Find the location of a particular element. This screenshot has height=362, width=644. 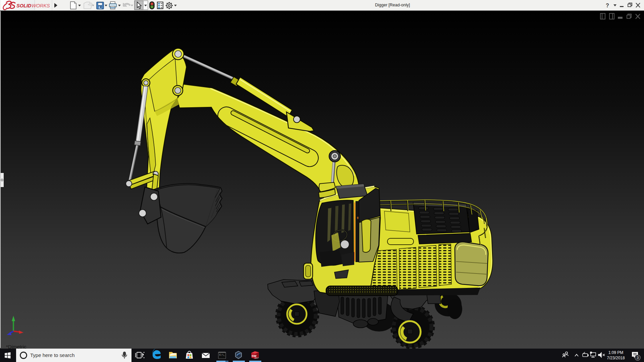

svg-text: 3 is located at coordinates (638, 358).